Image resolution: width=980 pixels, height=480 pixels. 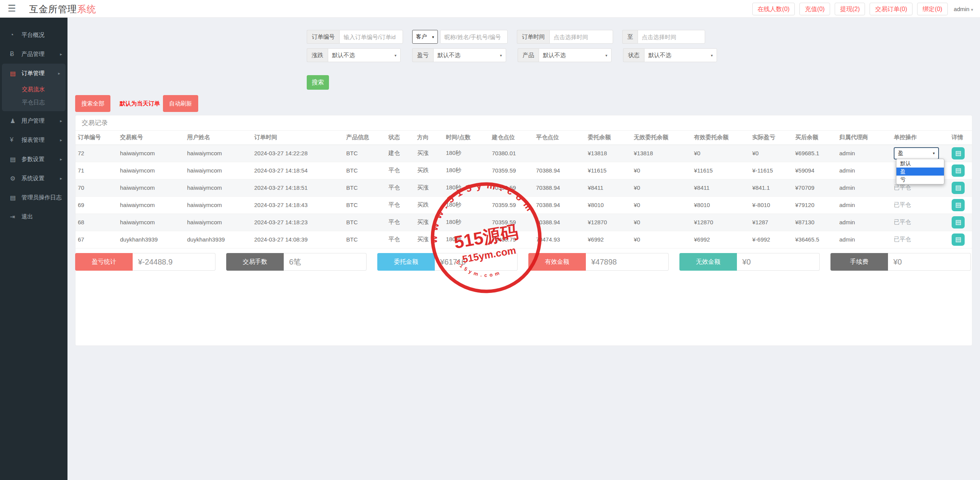 What do you see at coordinates (815, 9) in the screenshot?
I see `nav-stat-button: 充值(0)` at bounding box center [815, 9].